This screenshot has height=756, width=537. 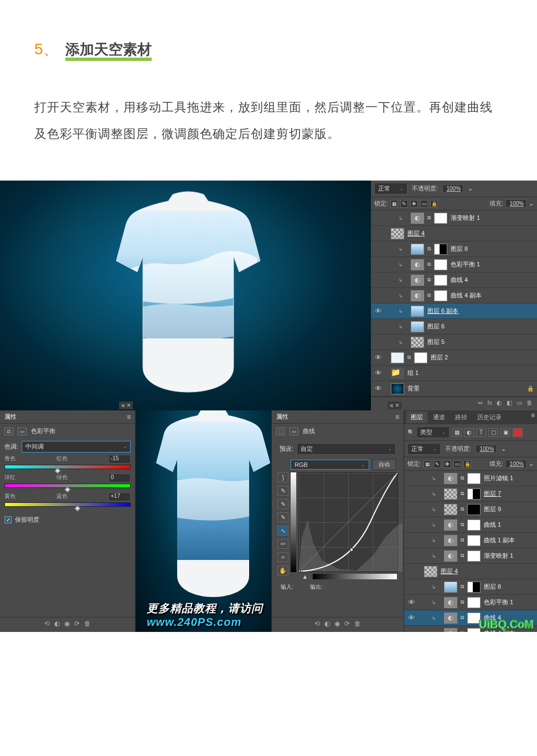 I want to click on eyedropper-gray-icon: ✎, so click(x=283, y=504).